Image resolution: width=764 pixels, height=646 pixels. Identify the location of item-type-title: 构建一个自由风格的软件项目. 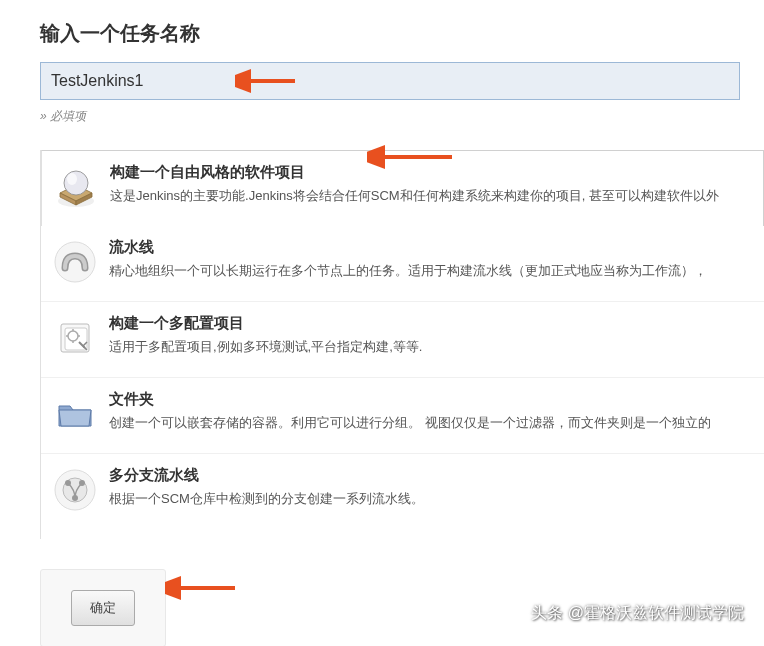
(432, 172).